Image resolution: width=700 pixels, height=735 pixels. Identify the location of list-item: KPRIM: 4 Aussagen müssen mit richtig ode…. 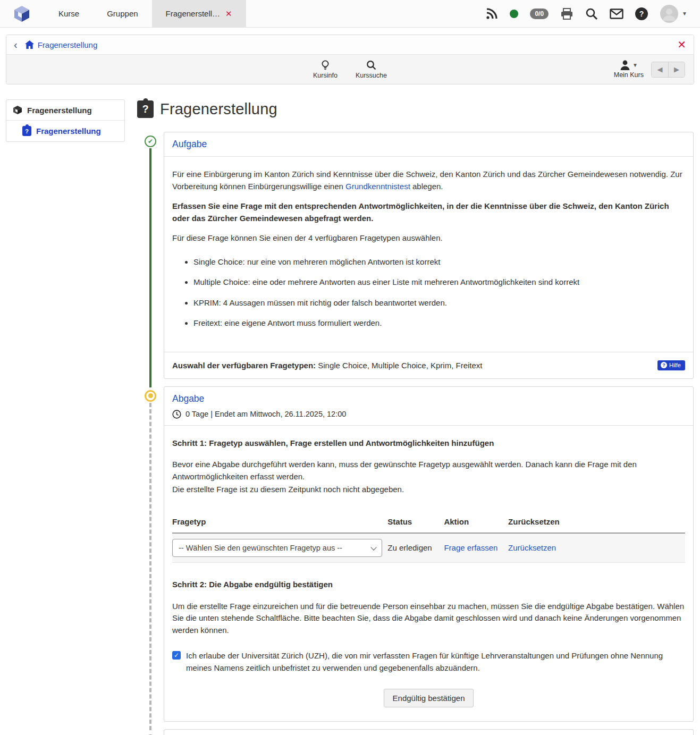
(439, 303).